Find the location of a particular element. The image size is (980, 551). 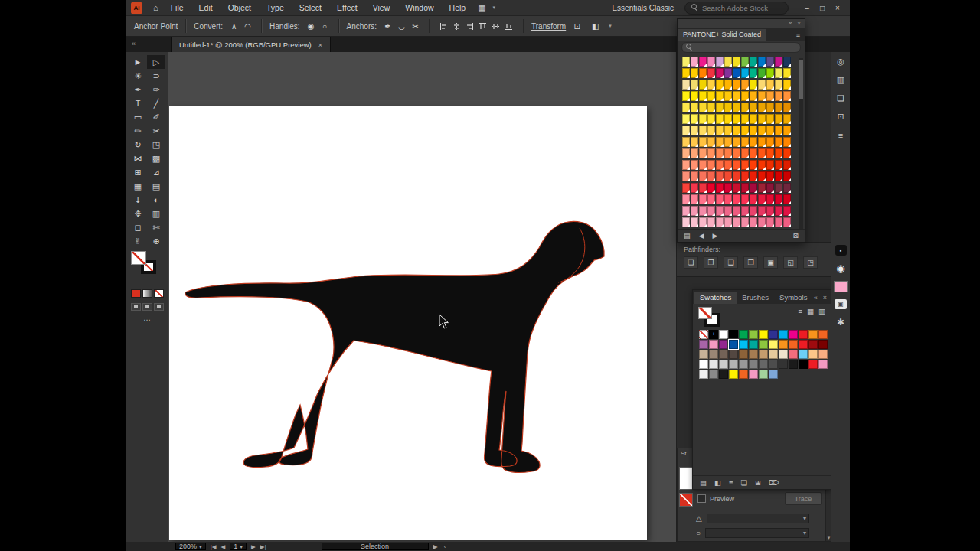

menu-type: Type is located at coordinates (276, 8).